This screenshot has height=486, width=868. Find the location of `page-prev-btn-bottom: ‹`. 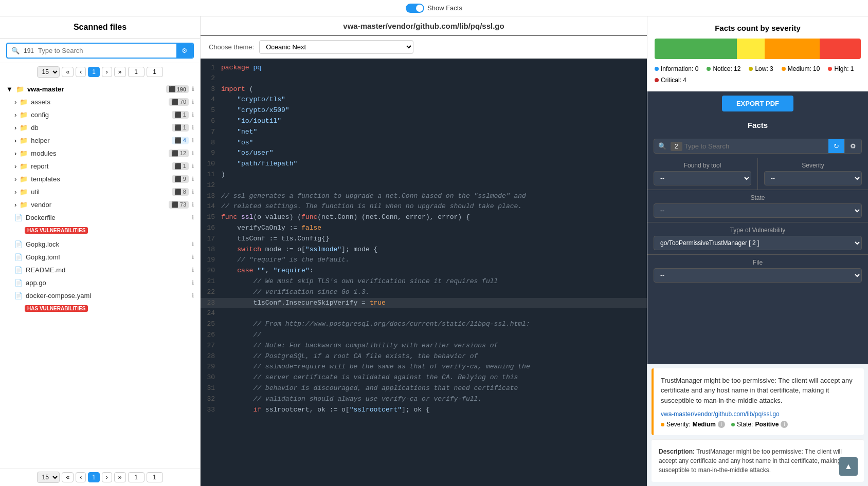

page-prev-btn-bottom: ‹ is located at coordinates (81, 477).